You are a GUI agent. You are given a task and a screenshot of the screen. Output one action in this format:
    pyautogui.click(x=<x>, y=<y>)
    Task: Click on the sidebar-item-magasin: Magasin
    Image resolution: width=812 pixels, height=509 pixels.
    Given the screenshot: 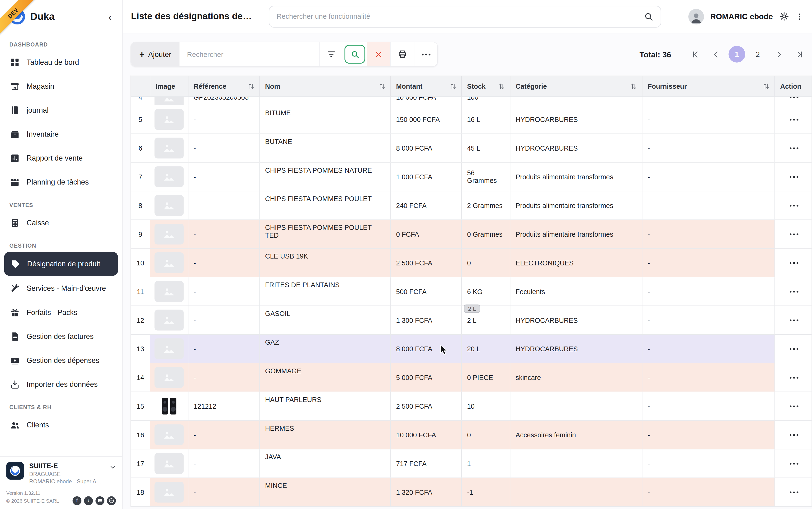 What is the action you would take?
    pyautogui.click(x=61, y=86)
    